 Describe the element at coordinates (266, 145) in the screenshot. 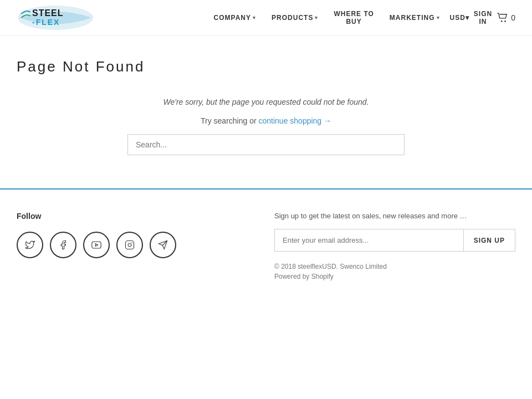

I see `search-input` at that location.